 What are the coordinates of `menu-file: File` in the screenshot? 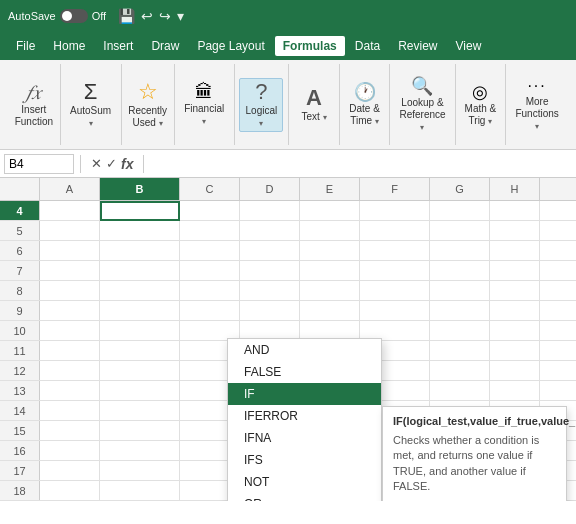 It's located at (26, 46).